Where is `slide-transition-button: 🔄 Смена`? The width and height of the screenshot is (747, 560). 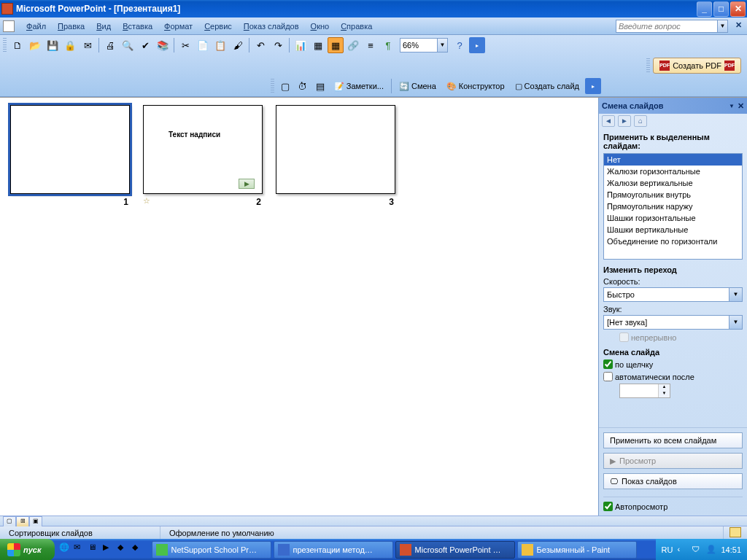 slide-transition-button: 🔄 Смена is located at coordinates (417, 86).